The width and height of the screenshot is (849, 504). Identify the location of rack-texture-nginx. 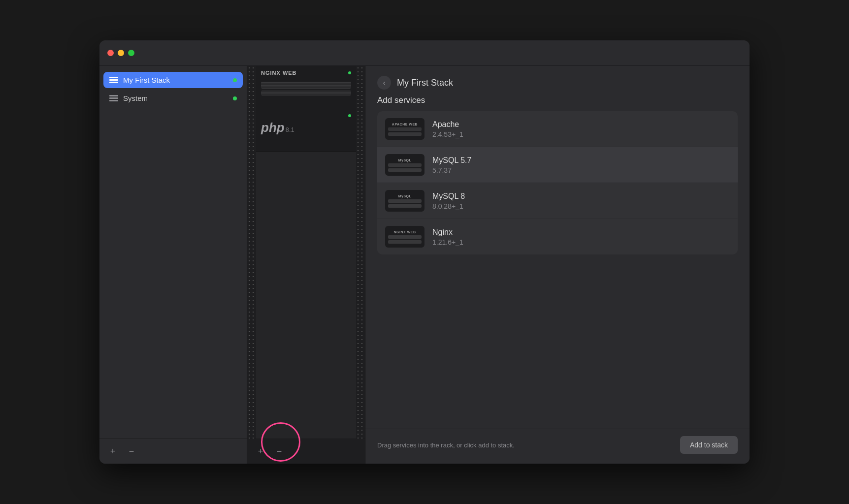
(306, 85).